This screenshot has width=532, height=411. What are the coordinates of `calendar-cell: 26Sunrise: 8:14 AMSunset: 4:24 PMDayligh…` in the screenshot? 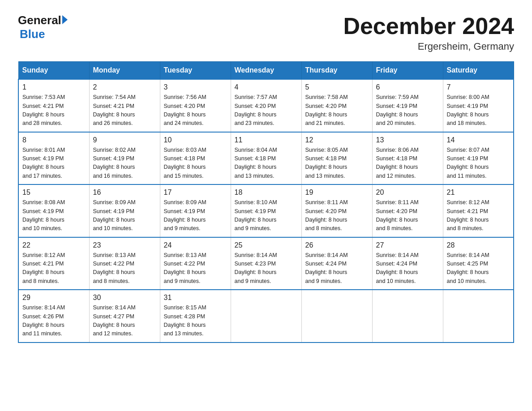 It's located at (337, 264).